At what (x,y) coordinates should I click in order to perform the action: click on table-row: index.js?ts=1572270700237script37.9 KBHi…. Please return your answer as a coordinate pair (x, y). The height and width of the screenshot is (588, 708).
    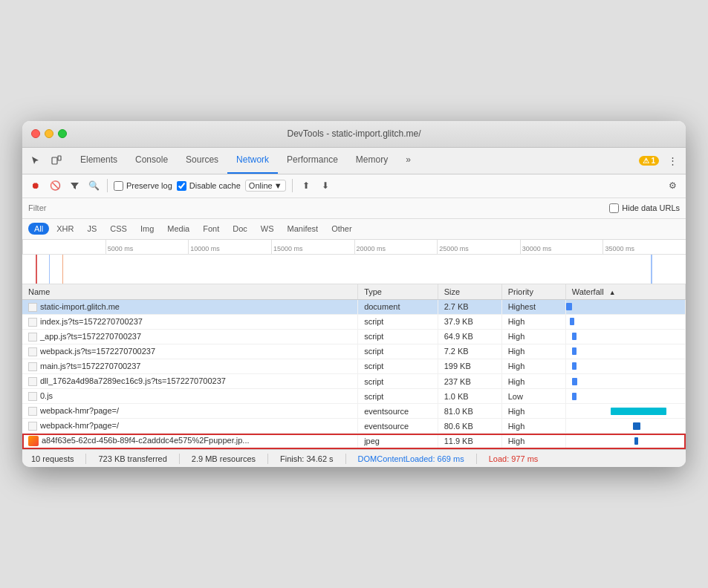
    Looking at the image, I should click on (354, 321).